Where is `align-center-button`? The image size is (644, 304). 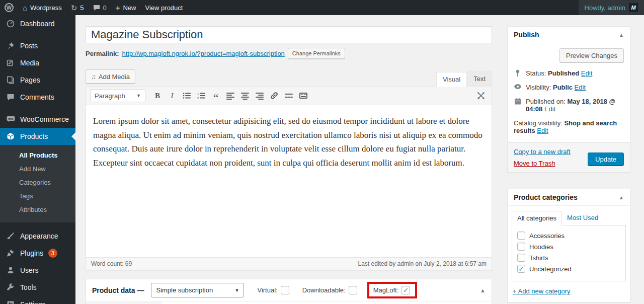
align-center-button is located at coordinates (245, 96).